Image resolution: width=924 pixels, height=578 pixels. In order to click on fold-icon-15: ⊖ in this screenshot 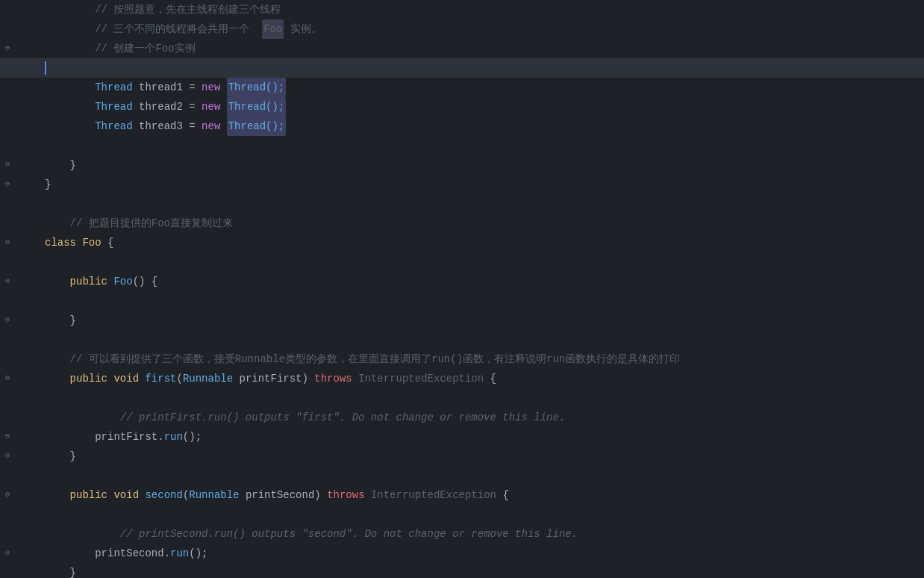, I will do `click(7, 282)`.